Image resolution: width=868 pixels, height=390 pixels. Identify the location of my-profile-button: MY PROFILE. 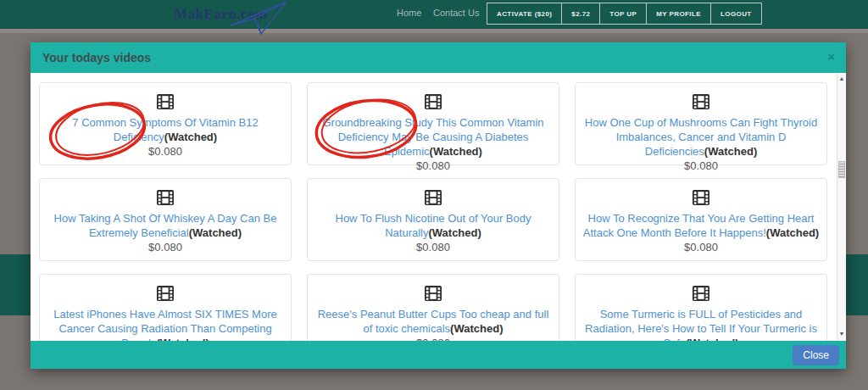
(678, 14).